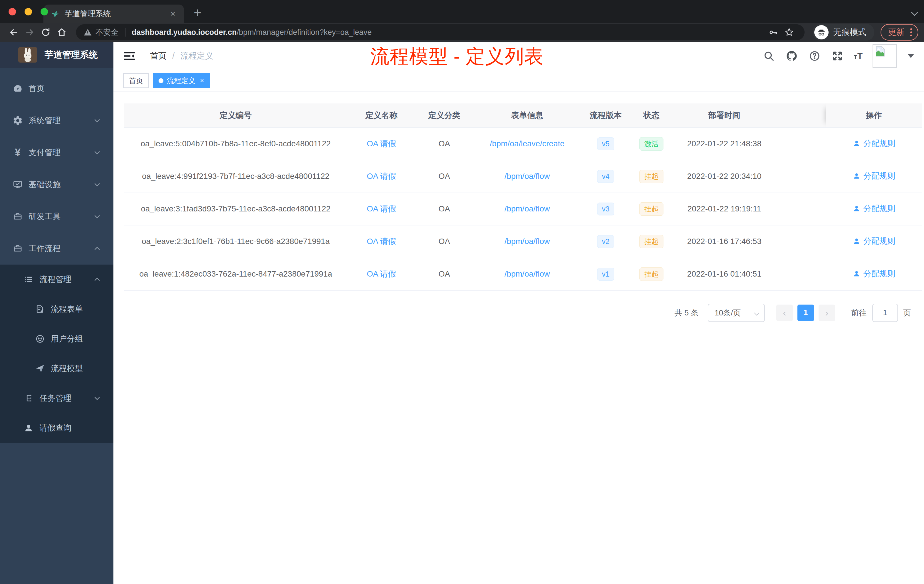 Image resolution: width=924 pixels, height=584 pixels. I want to click on annotation-title: 流程模型 - 定义列表, so click(457, 56).